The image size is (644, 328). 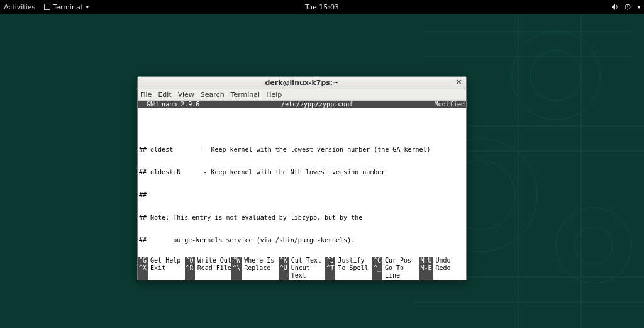 What do you see at coordinates (255, 272) in the screenshot?
I see `nano-shortcut: ^\Replace` at bounding box center [255, 272].